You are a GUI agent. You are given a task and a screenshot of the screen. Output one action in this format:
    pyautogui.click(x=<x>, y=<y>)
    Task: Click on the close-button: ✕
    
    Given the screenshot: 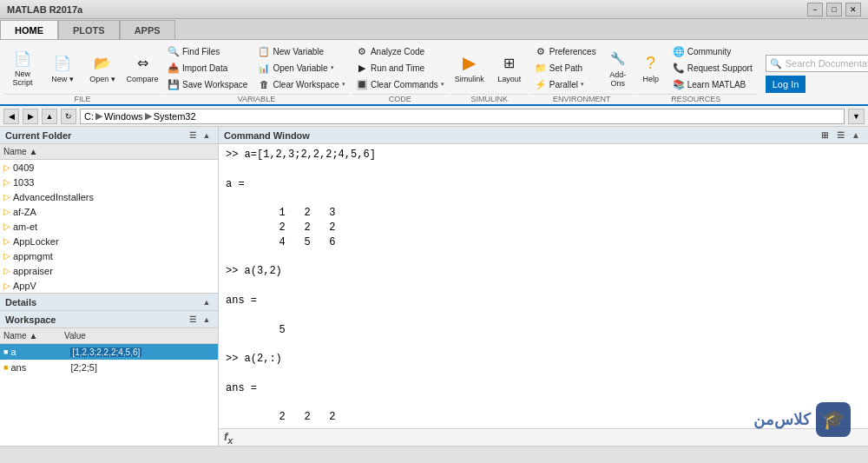 What is the action you would take?
    pyautogui.click(x=853, y=10)
    